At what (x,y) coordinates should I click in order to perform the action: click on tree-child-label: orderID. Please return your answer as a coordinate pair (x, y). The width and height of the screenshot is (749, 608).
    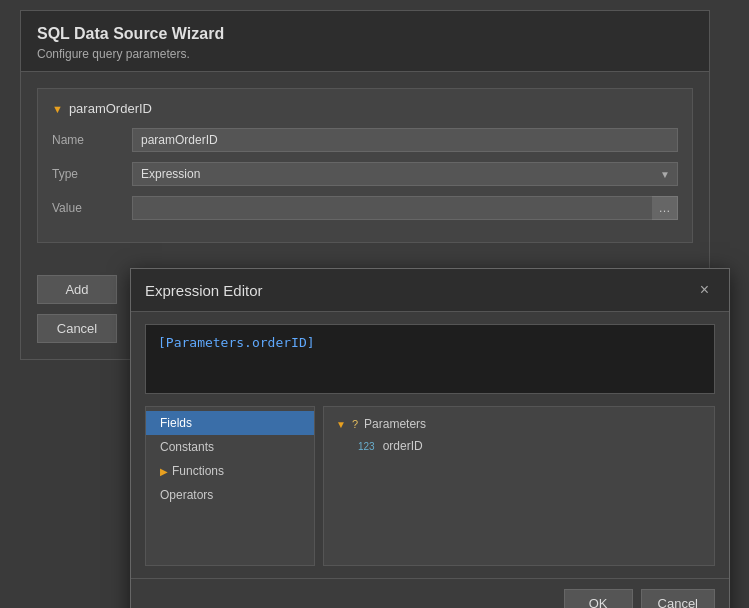
    Looking at the image, I should click on (403, 446).